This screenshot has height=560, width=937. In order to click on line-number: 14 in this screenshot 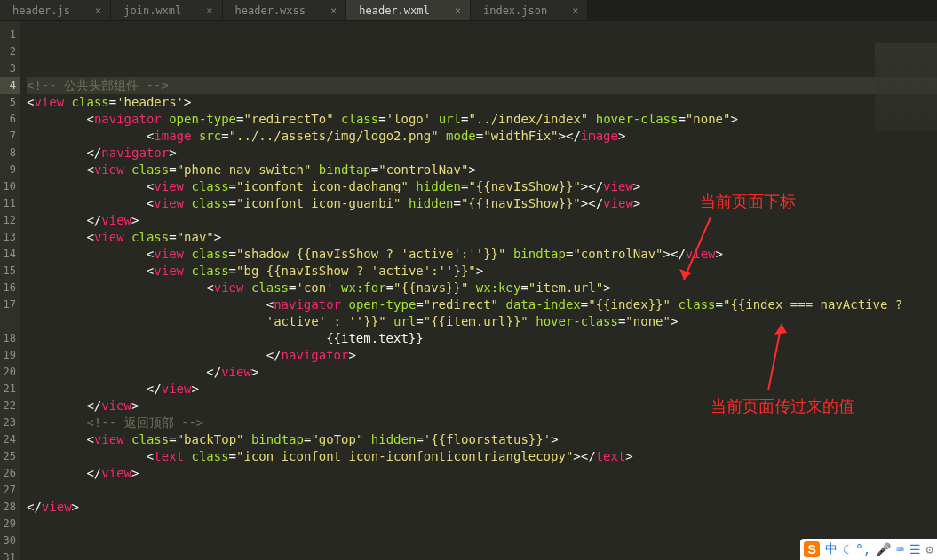, I will do `click(10, 254)`.